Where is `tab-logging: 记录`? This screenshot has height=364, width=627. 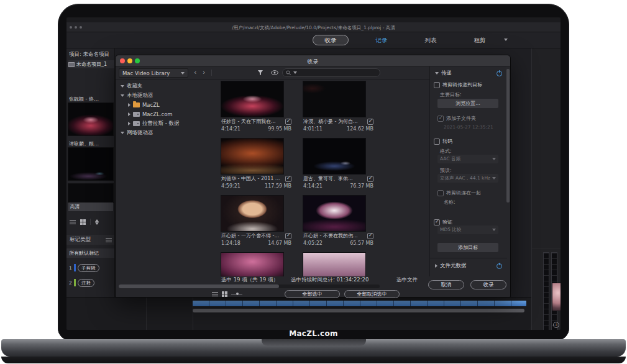
tab-logging: 记录 is located at coordinates (382, 41).